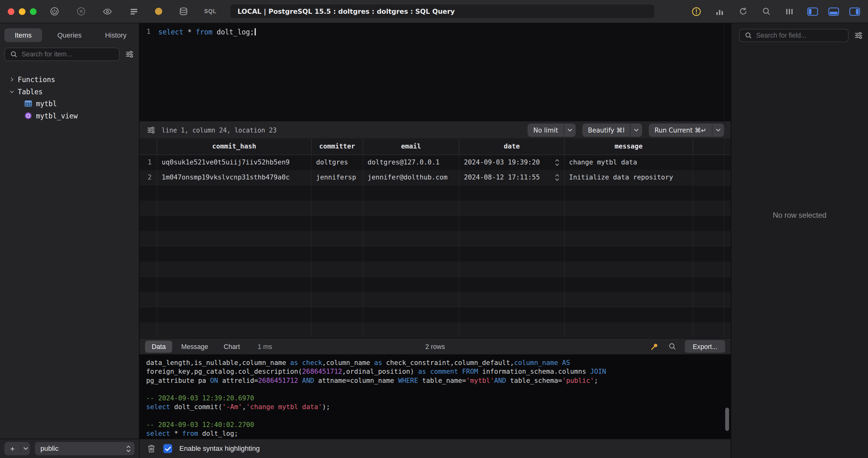 This screenshot has height=458, width=868. What do you see at coordinates (69, 116) in the screenshot?
I see `tree-item-mytbl-view: mytbl_view` at bounding box center [69, 116].